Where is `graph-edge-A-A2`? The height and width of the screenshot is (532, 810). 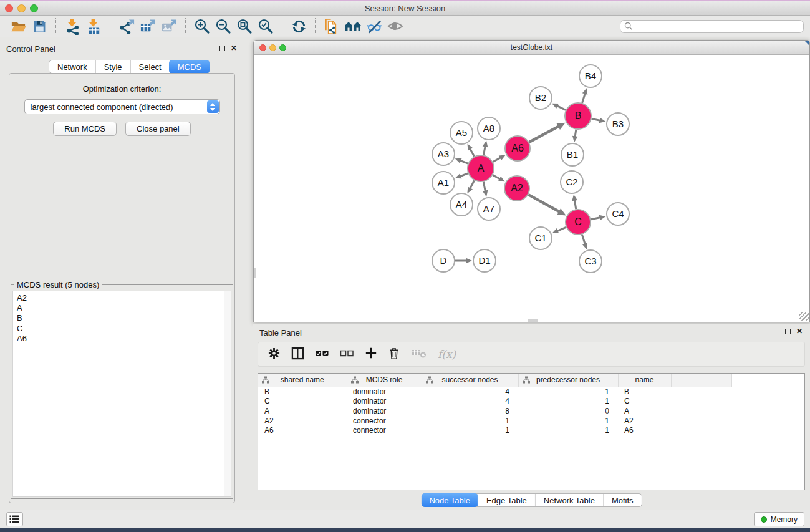
graph-edge-A-A2 is located at coordinates (499, 178).